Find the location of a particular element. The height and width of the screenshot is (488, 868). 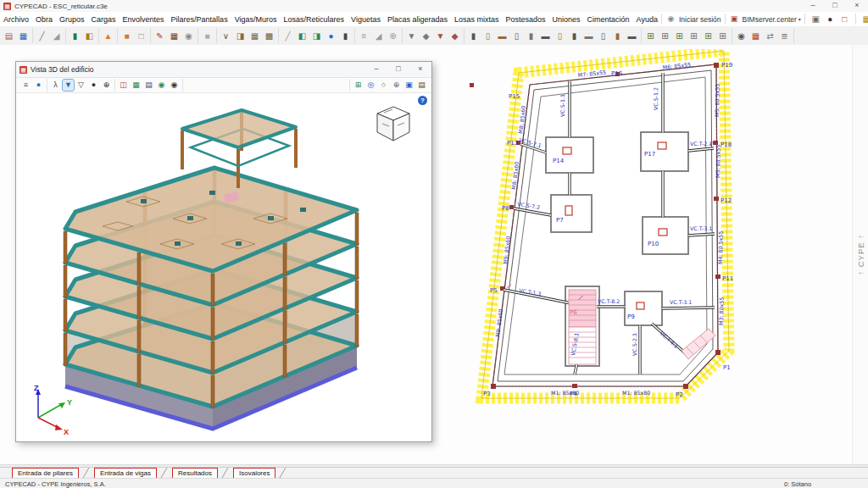

gray-panel-icon: ■ is located at coordinates (207, 36).